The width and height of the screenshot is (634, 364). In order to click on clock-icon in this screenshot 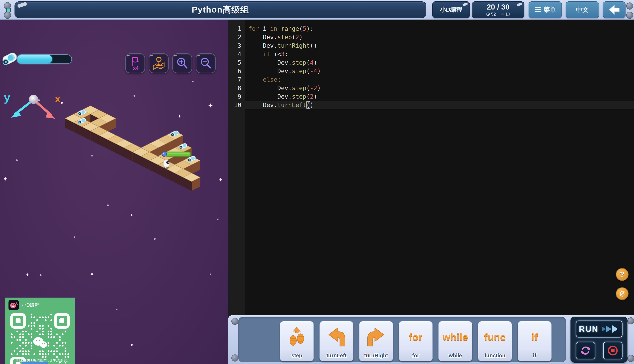, I will do `click(488, 14)`.